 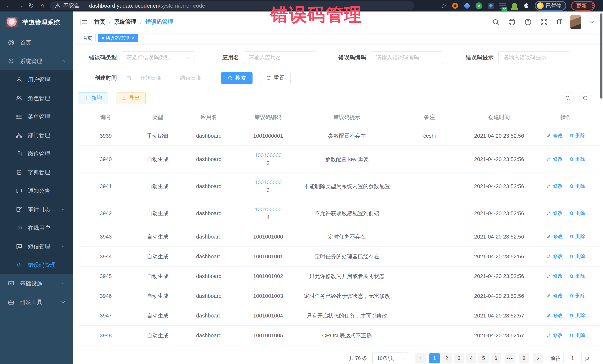 What do you see at coordinates (232, 6) in the screenshot?
I see `address-bar: 不安全 dashboard.yudao.iocoder.cn/system/er…` at bounding box center [232, 6].